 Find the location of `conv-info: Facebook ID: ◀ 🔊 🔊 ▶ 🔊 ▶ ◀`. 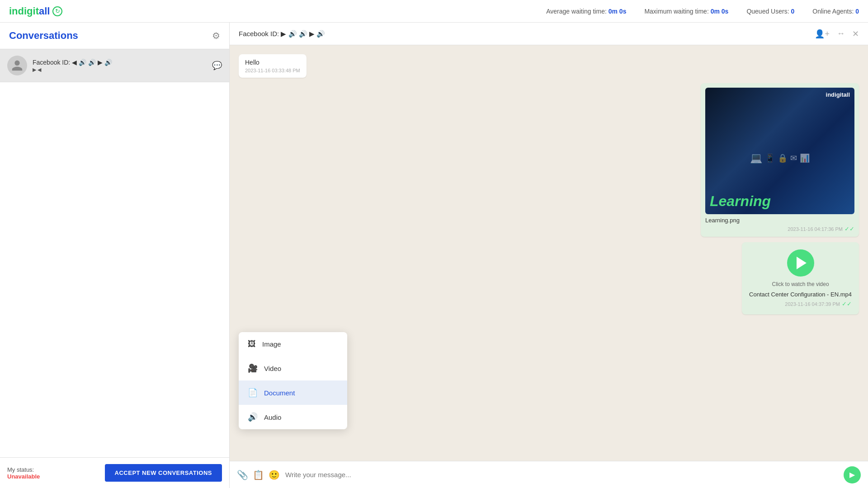

conv-info: Facebook ID: ◀ 🔊 🔊 ▶ 🔊 ▶ ◀ is located at coordinates (119, 66).